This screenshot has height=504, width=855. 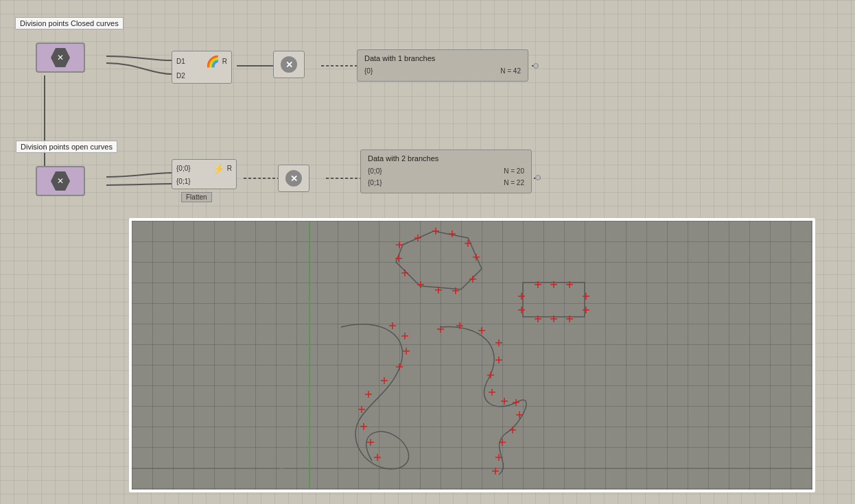 I want to click on data-panel-1-right-connector, so click(x=536, y=66).